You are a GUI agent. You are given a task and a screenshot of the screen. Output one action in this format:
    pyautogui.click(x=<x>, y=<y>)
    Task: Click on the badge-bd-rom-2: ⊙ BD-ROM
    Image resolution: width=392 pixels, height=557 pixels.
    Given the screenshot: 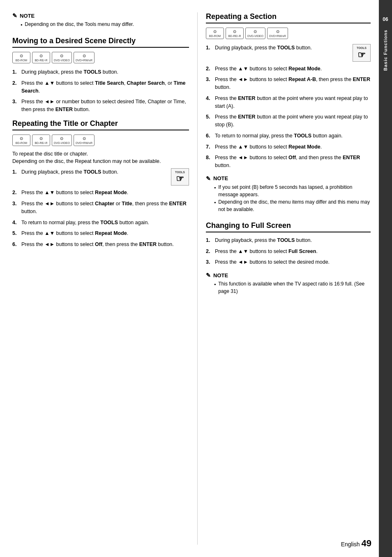 What is the action you would take?
    pyautogui.click(x=21, y=140)
    